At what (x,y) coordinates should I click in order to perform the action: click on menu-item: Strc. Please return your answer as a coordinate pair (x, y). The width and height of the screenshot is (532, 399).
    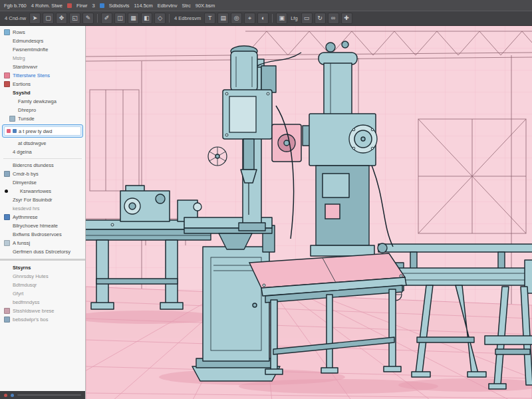
    Looking at the image, I should click on (186, 5).